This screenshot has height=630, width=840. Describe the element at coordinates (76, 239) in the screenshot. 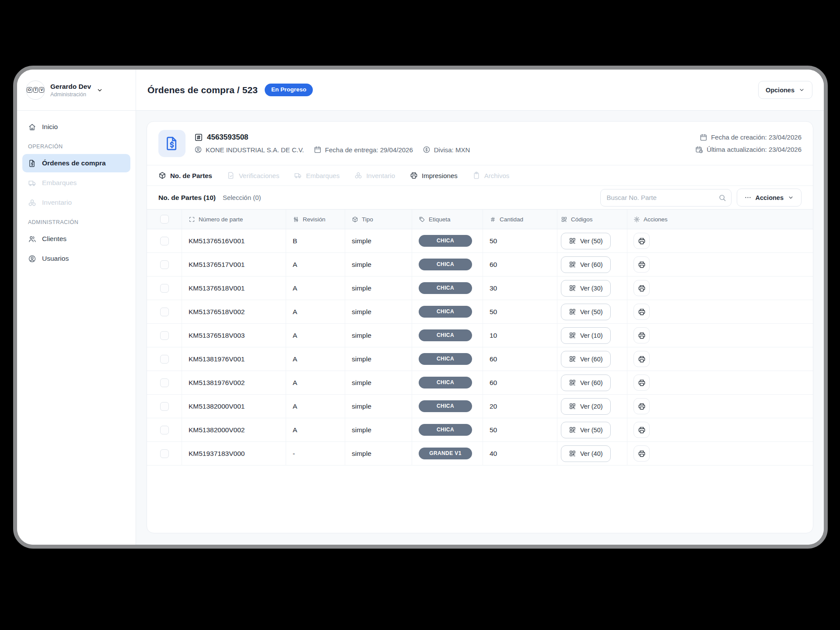

I see `sidebar-item-clientes: Clientes` at that location.